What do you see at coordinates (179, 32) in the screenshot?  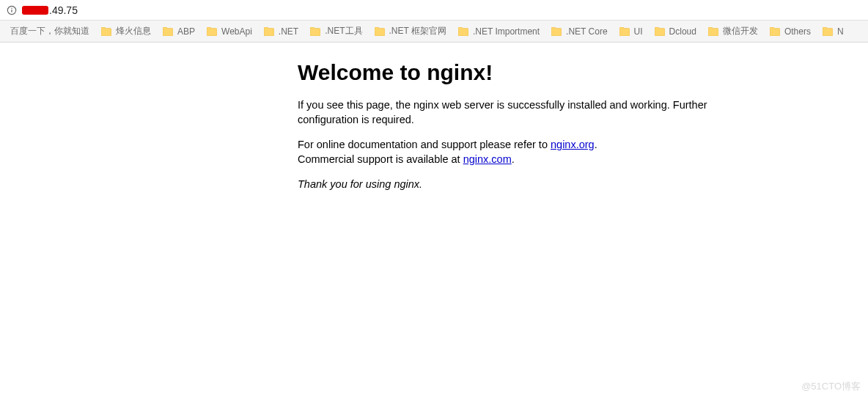 I see `bm-abp: ABP` at bounding box center [179, 32].